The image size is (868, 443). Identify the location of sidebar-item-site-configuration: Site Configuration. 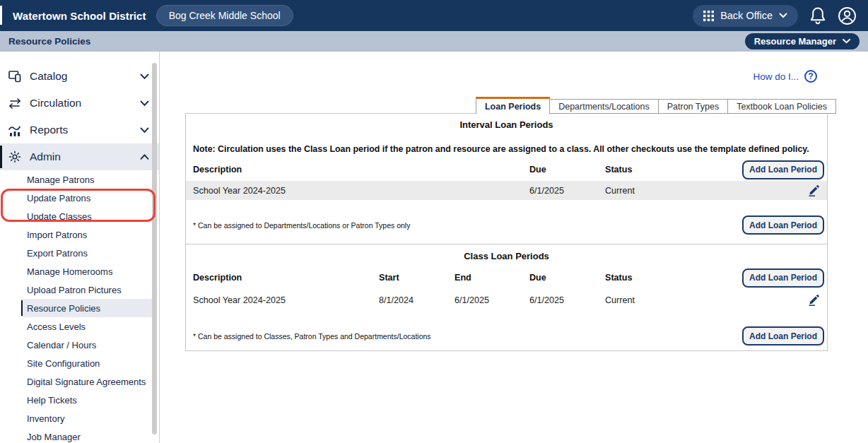
(88, 363).